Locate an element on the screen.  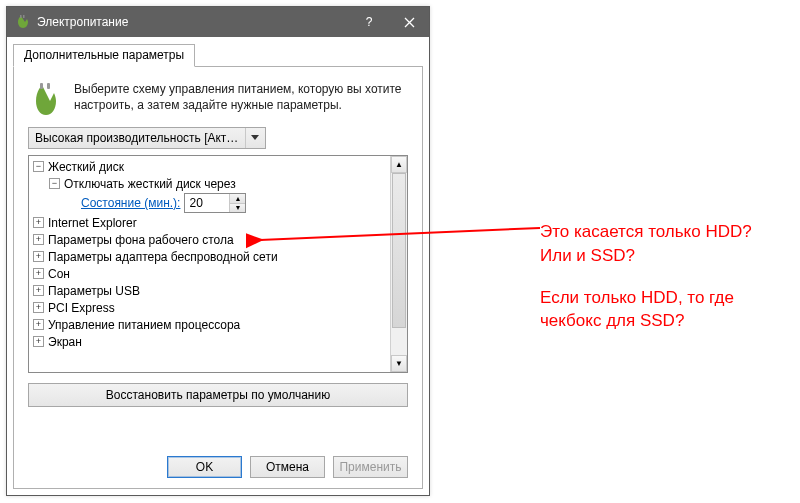
state-label: Состояние (мин.): is located at coordinates (130, 203).